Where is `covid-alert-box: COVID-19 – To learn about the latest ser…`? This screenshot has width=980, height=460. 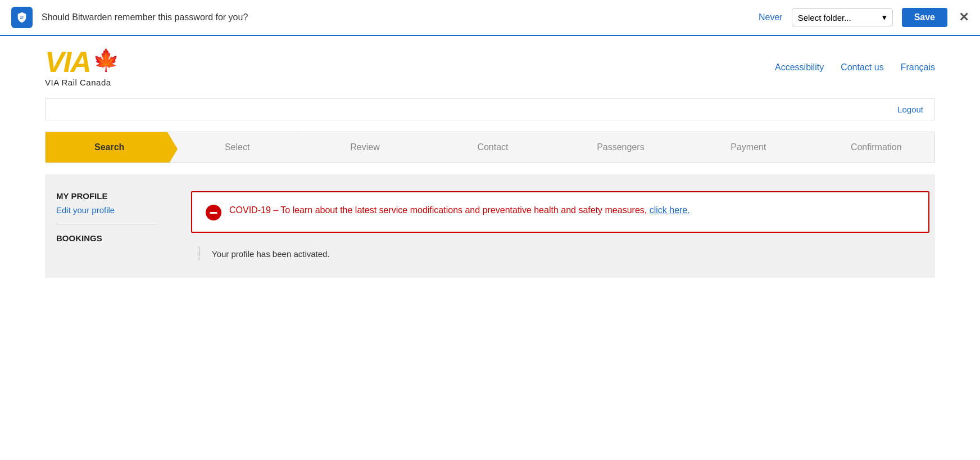 covid-alert-box: COVID-19 – To learn about the latest ser… is located at coordinates (560, 212).